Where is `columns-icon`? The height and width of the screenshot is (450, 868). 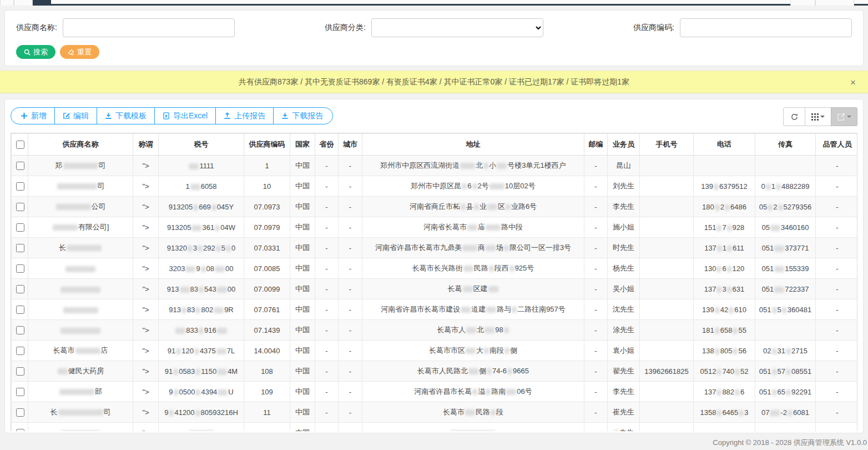 columns-icon is located at coordinates (815, 117).